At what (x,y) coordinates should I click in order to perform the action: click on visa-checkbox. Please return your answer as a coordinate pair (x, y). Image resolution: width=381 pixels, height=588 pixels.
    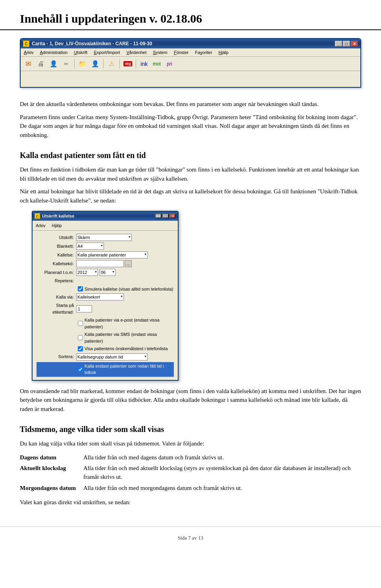
    Looking at the image, I should click on (80, 349).